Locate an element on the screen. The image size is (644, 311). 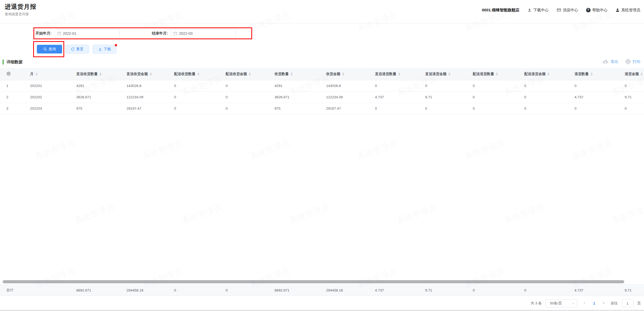
nav-item-message-center: 消息中心 is located at coordinates (567, 10).